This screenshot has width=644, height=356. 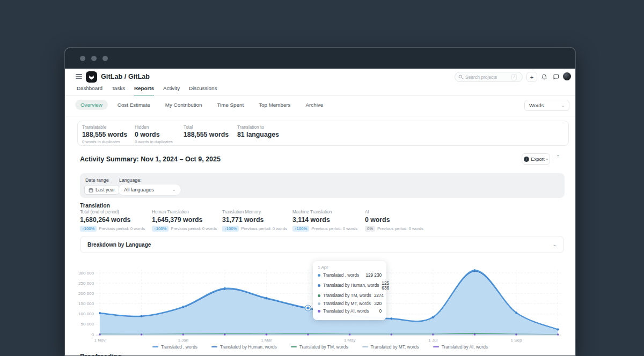 I want to click on tooltip-series-label: Translated by AI, words, so click(x=350, y=311).